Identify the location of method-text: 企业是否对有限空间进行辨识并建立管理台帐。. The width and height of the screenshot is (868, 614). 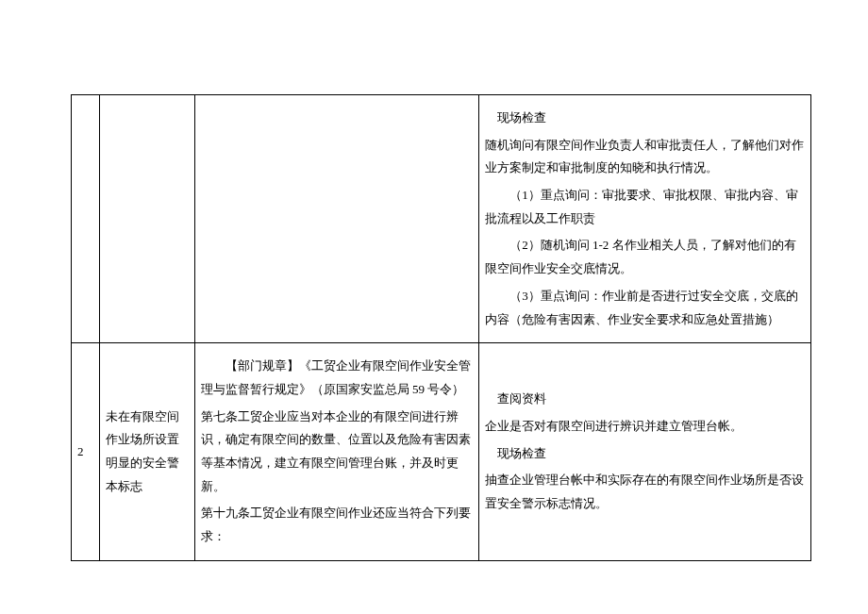
(645, 426).